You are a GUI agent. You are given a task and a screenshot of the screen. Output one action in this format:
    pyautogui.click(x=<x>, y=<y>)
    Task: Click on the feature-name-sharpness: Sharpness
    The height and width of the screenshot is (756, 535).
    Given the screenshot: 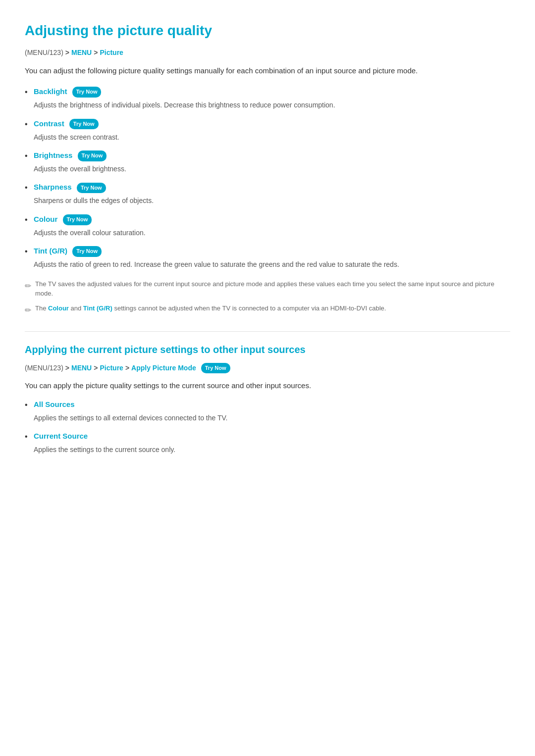 What is the action you would take?
    pyautogui.click(x=53, y=187)
    